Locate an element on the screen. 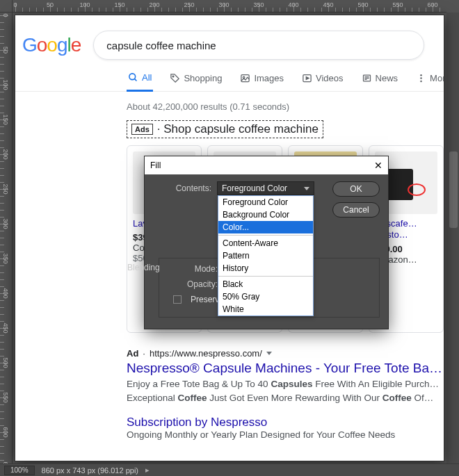 The width and height of the screenshot is (459, 476). image-icon is located at coordinates (245, 78).